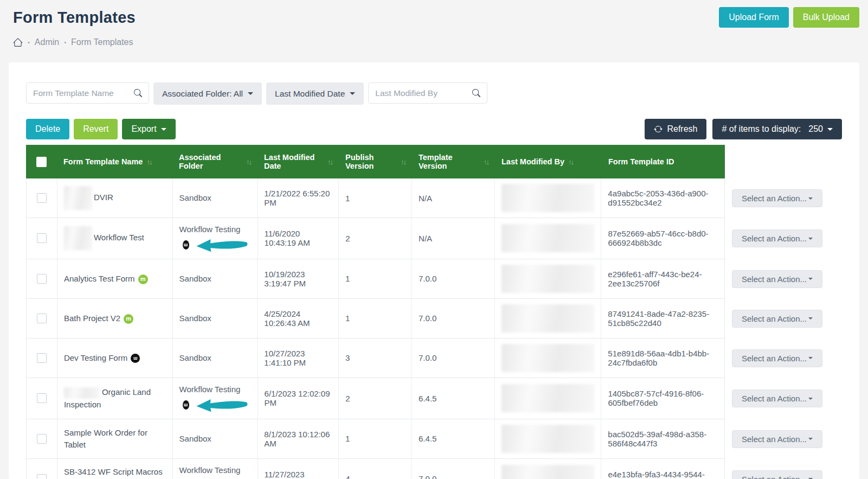  I want to click on cell-publish-version: 1, so click(375, 318).